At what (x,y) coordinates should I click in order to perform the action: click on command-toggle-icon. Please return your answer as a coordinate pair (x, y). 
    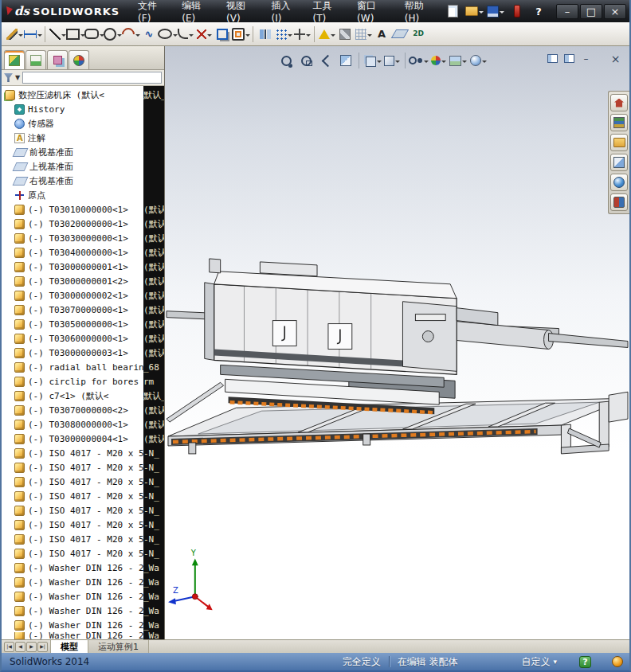
    Looking at the image, I should click on (517, 11).